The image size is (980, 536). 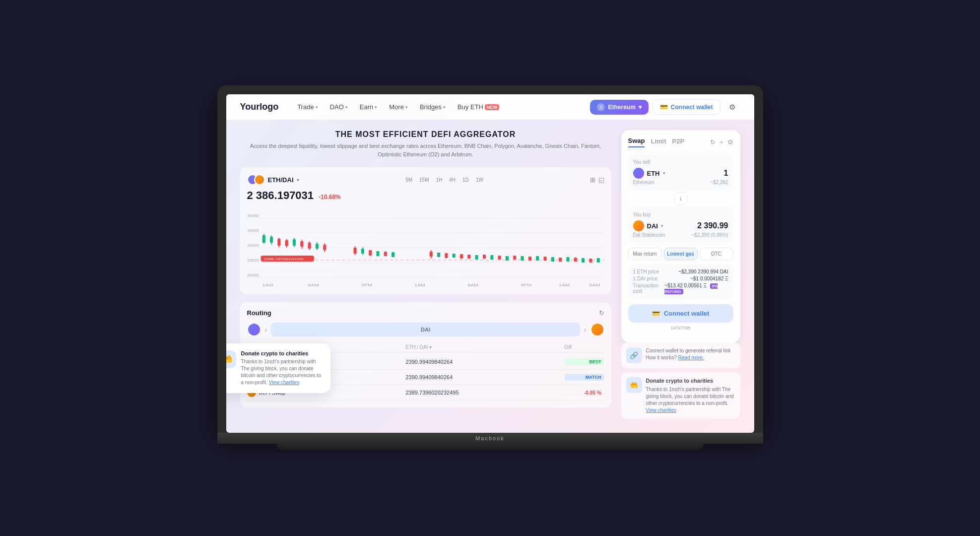 What do you see at coordinates (730, 142) in the screenshot?
I see `settings-sliders-icon: ⚙` at bounding box center [730, 142].